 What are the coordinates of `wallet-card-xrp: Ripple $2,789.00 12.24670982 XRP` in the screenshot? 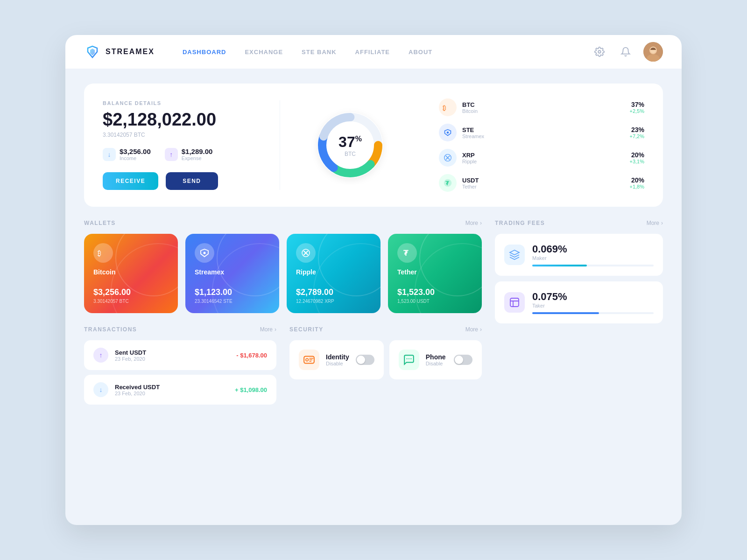 It's located at (333, 273).